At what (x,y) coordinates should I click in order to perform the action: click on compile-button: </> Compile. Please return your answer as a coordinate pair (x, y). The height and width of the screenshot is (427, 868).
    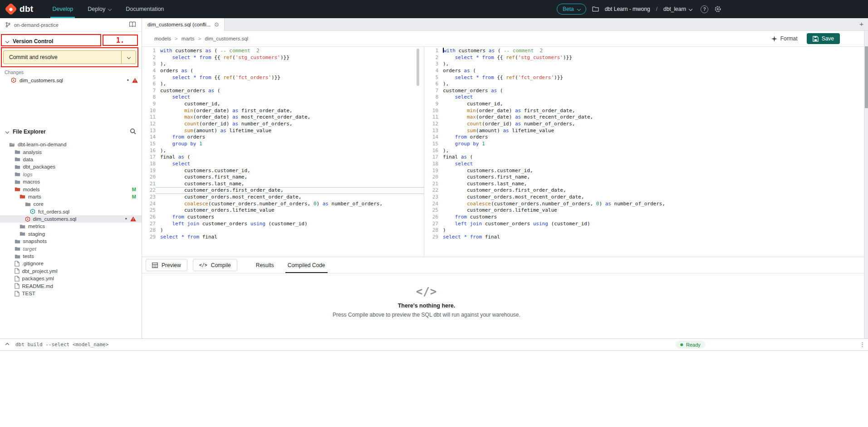
    Looking at the image, I should click on (215, 265).